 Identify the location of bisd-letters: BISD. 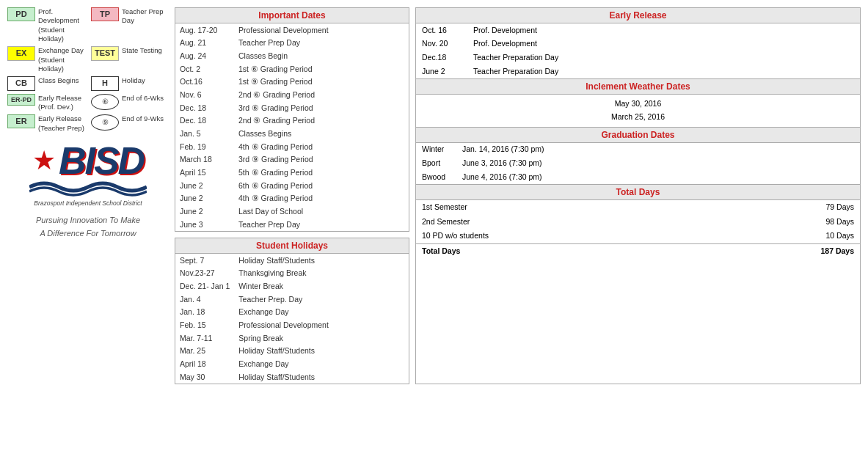
(101, 161).